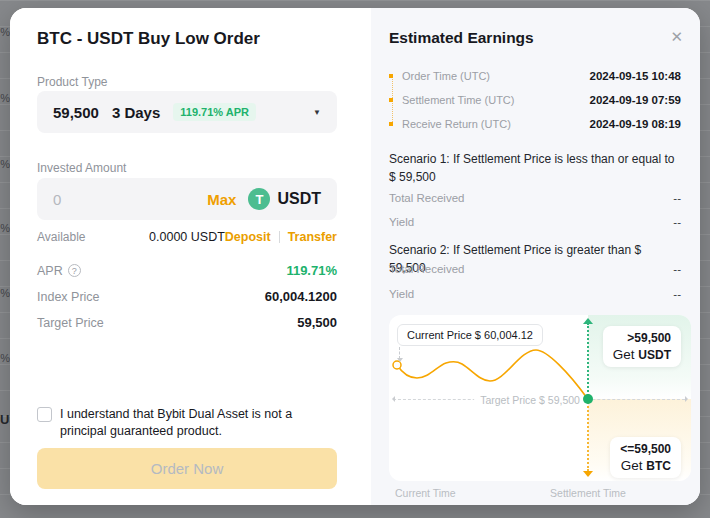 The image size is (710, 518). Describe the element at coordinates (317, 322) in the screenshot. I see `target-price-value: 59,500` at that location.